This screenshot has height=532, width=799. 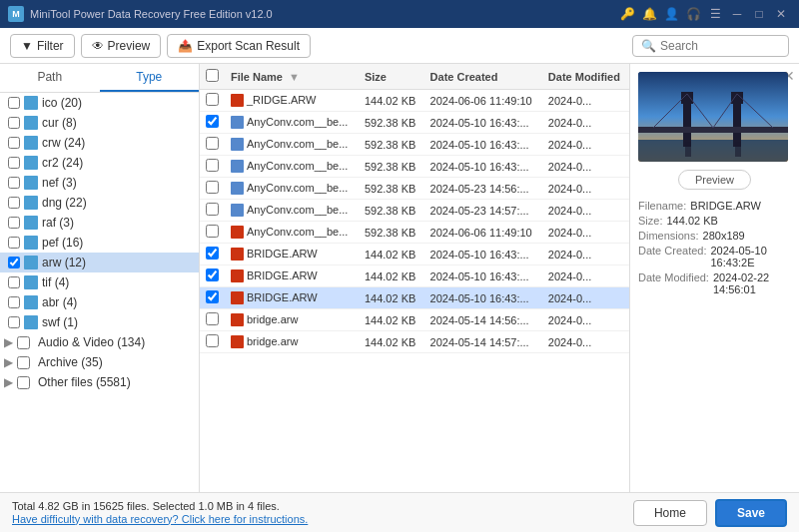 What do you see at coordinates (414, 233) in the screenshot?
I see `table-row: AnyConv.com__be... 592.38 KB 2024-06-06 …` at bounding box center [414, 233].